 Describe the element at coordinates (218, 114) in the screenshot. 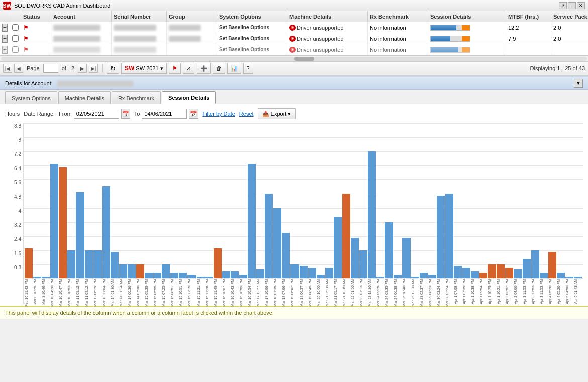

I see `filter-by-date-link: Filter by Date` at that location.